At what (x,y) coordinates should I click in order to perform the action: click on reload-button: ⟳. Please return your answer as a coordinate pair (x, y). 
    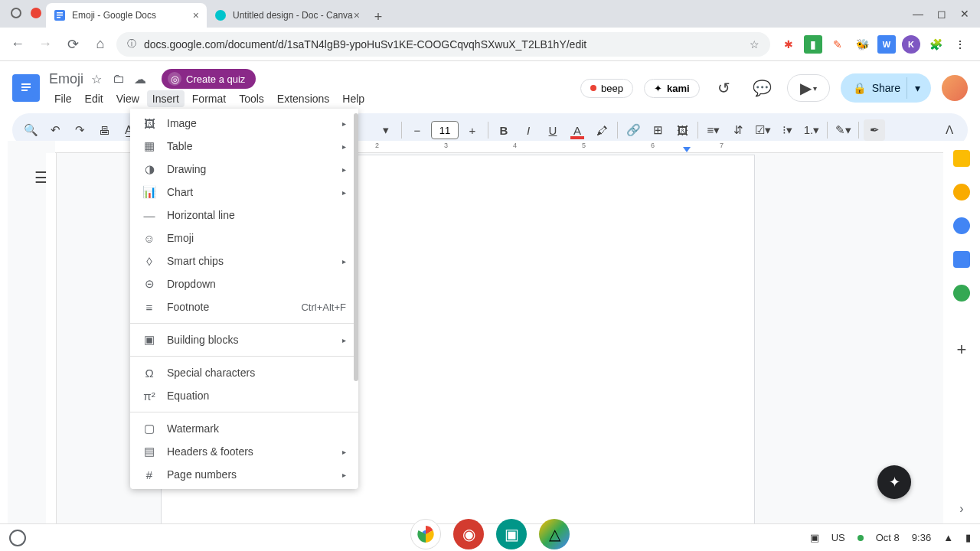
    Looking at the image, I should click on (73, 44).